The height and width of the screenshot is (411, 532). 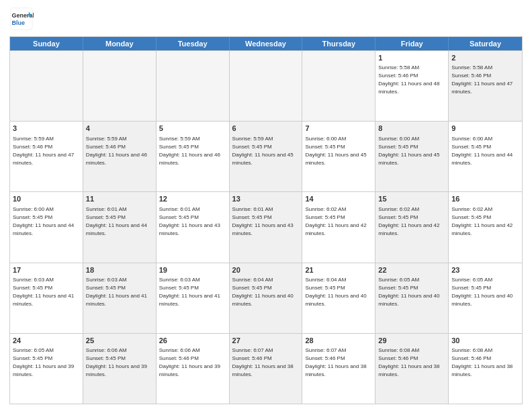 I want to click on cell-0-6: 2Sunrise: 5:58 AMSunset: 5:46 PMDaylight…, so click(x=485, y=86).